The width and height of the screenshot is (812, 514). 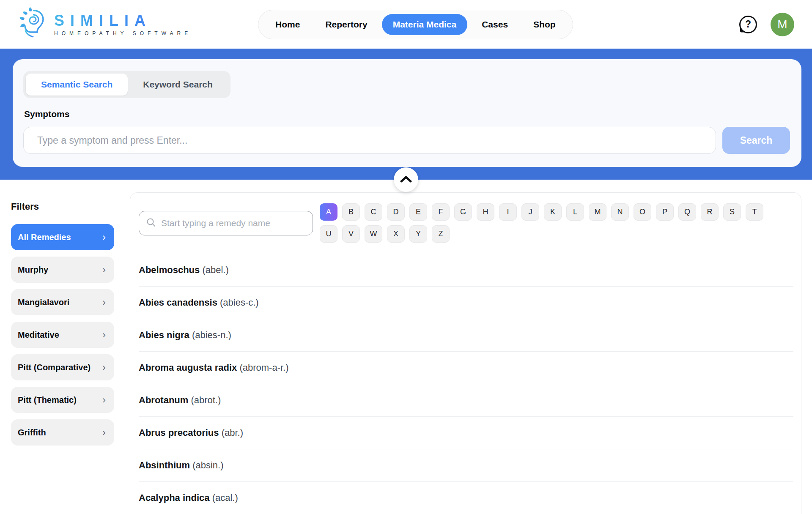 I want to click on tab-semantic-search: Semantic Search, so click(x=77, y=85).